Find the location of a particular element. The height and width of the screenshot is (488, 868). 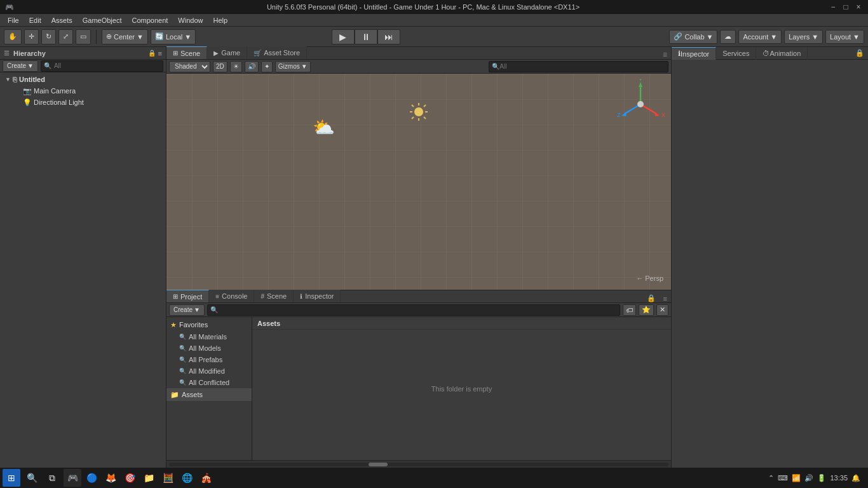

tab-console: ≡ Console is located at coordinates (231, 296).